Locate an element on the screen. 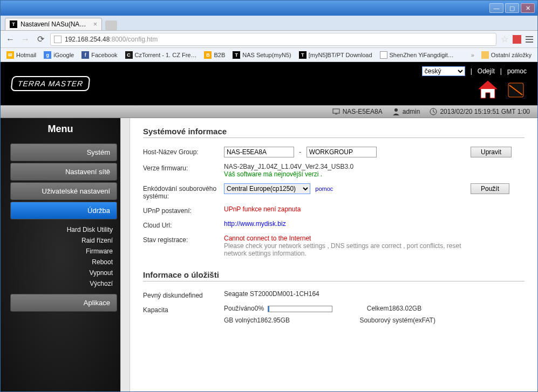 The image size is (538, 392). doc-icon is located at coordinates (384, 55).